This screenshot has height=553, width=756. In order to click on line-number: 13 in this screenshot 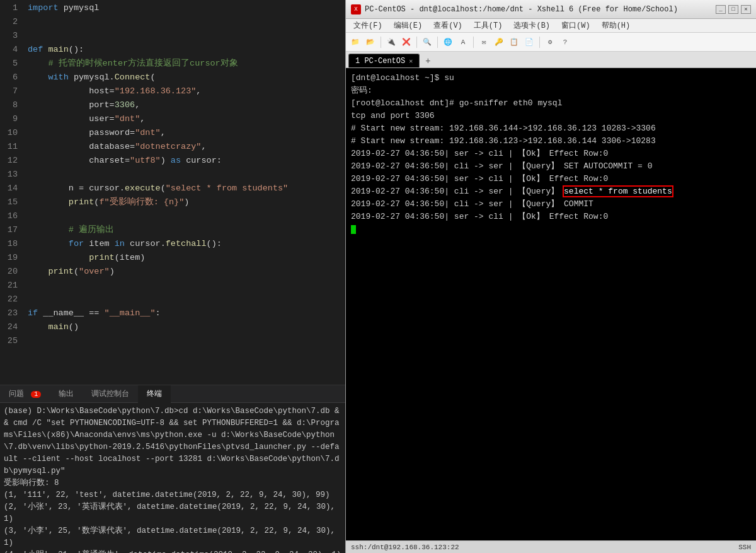, I will do `click(9, 175)`.